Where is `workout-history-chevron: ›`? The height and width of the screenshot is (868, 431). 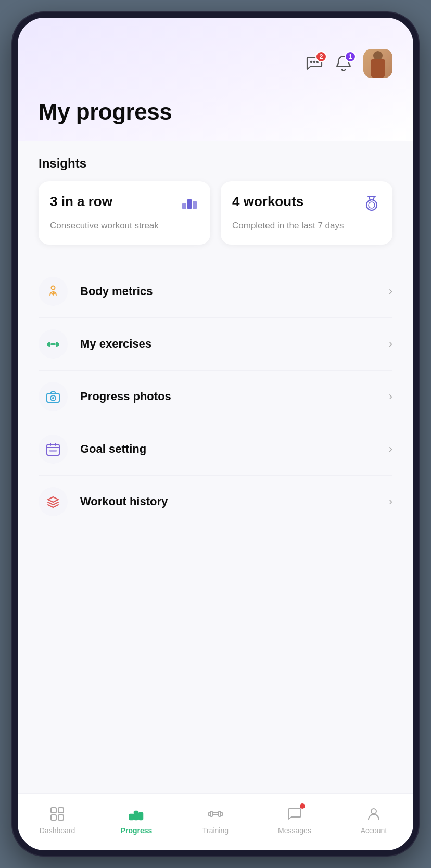 workout-history-chevron: › is located at coordinates (390, 502).